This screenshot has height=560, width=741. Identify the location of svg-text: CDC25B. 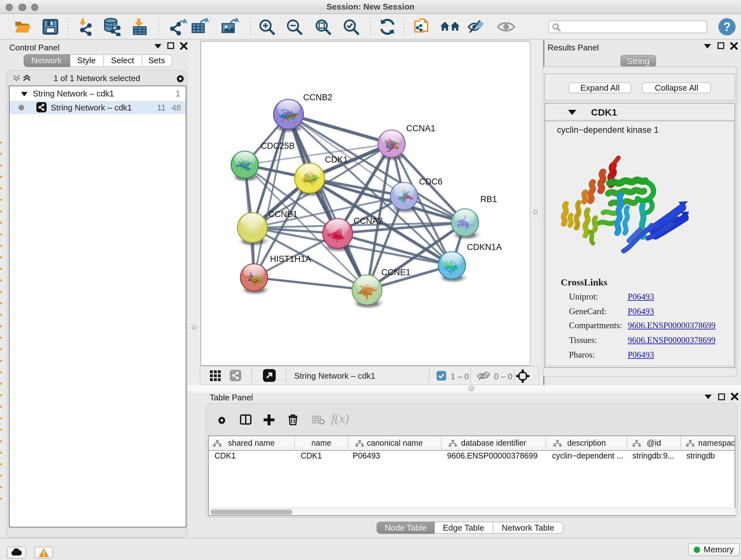
(278, 145).